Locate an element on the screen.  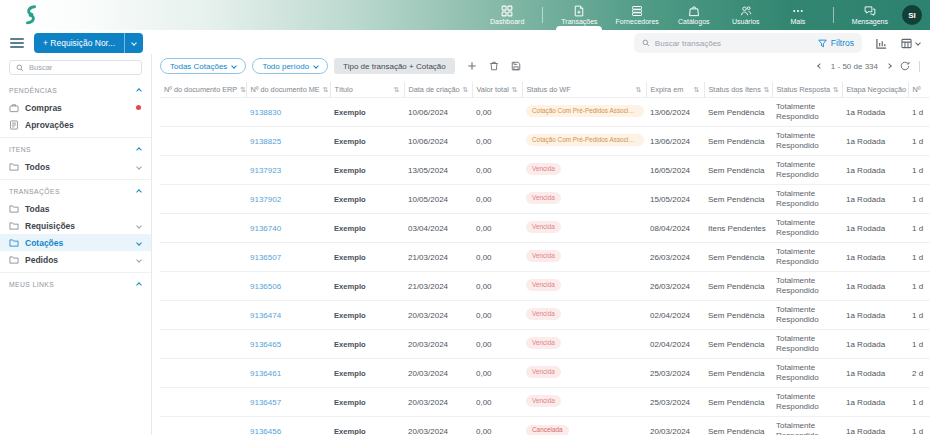
column-header-n-do-documento-erp: Nº do documento ERP⇅ is located at coordinates (203, 90).